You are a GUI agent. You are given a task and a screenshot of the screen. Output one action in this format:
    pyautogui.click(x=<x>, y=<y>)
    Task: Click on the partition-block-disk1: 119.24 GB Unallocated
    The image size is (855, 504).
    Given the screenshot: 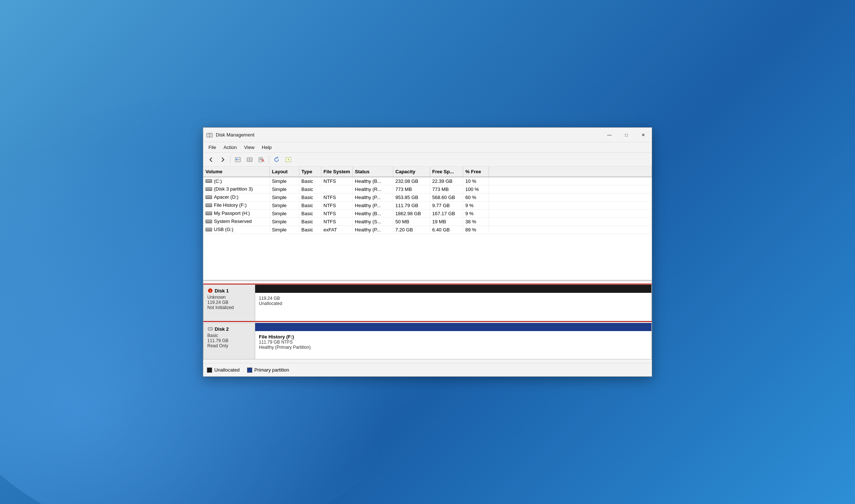 What is the action you would take?
    pyautogui.click(x=453, y=307)
    